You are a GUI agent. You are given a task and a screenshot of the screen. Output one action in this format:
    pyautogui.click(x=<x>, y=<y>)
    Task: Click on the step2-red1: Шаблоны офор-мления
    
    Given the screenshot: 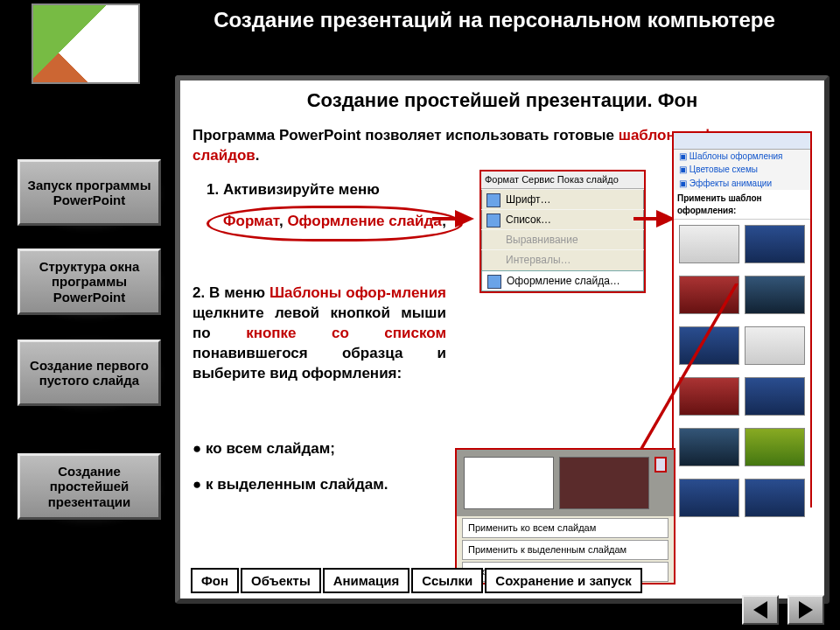 What is the action you would take?
    pyautogui.click(x=358, y=292)
    